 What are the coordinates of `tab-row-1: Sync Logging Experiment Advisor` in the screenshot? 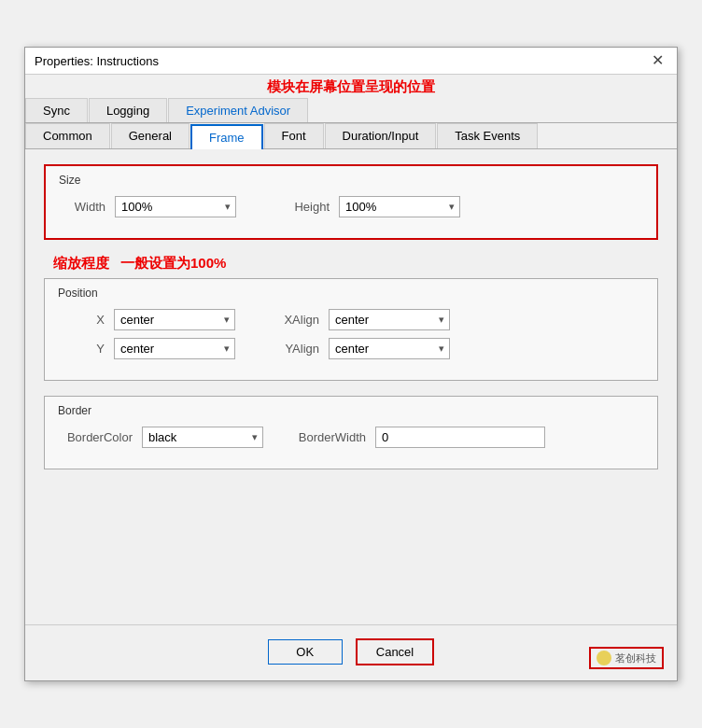 It's located at (351, 110).